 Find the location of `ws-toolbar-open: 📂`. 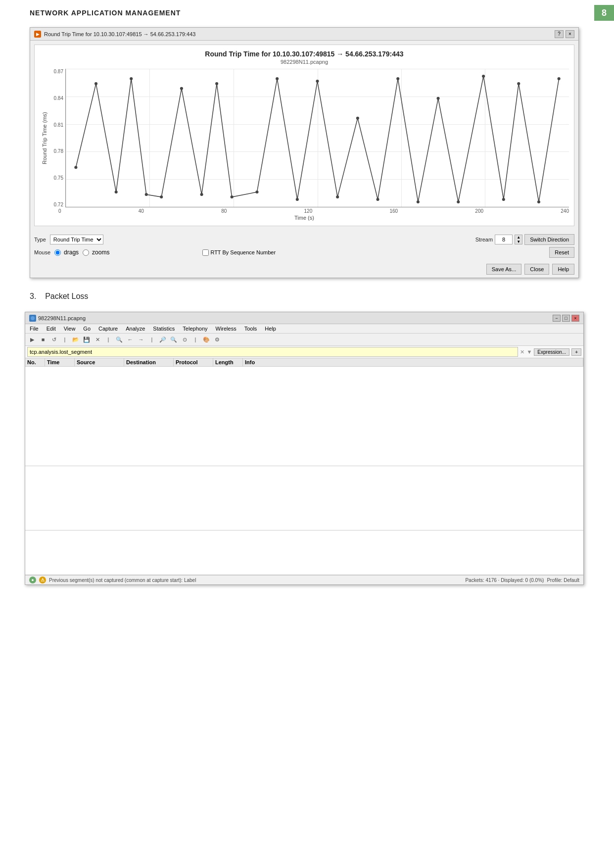

ws-toolbar-open: 📂 is located at coordinates (76, 339).